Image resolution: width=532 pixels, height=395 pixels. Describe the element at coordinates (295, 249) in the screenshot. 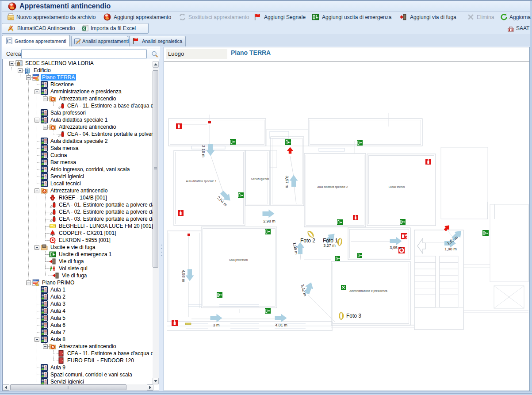

I see `svg-text: 1,09 m` at that location.